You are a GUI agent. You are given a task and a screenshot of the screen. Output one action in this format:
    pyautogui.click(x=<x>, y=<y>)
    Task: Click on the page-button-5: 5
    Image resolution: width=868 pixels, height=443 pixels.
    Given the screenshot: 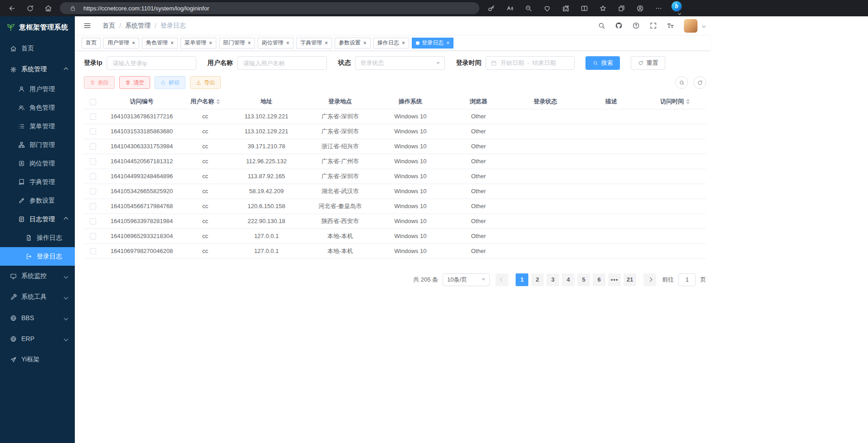 What is the action you would take?
    pyautogui.click(x=584, y=280)
    